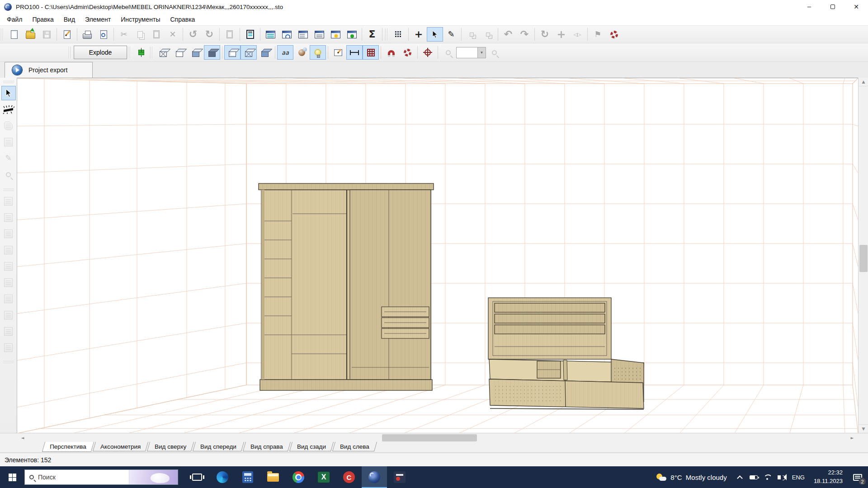 Image resolution: width=868 pixels, height=488 pixels. What do you see at coordinates (598, 34) in the screenshot?
I see `level-button: ⚑` at bounding box center [598, 34].